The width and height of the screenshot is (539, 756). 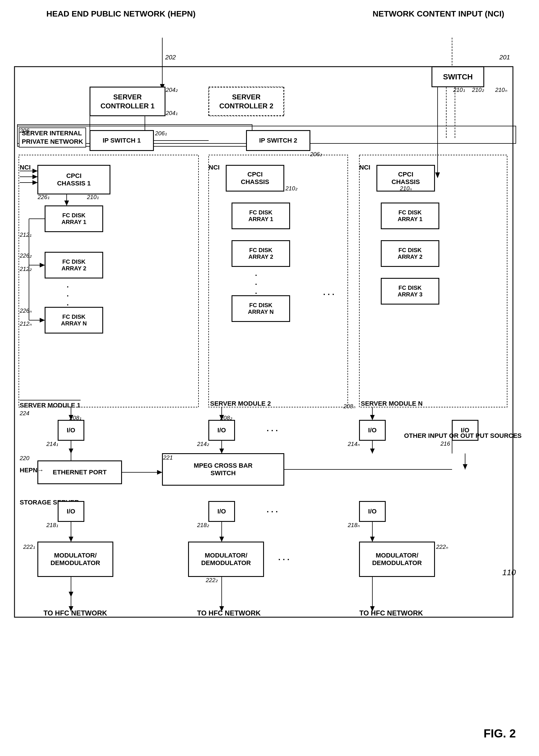 I want to click on ref-214-n: 214ₙ, so click(x=354, y=444).